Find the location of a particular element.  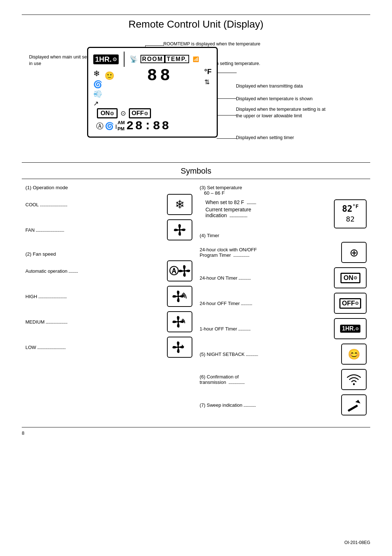

clock-circle-icon: ⊕ is located at coordinates (354, 253).